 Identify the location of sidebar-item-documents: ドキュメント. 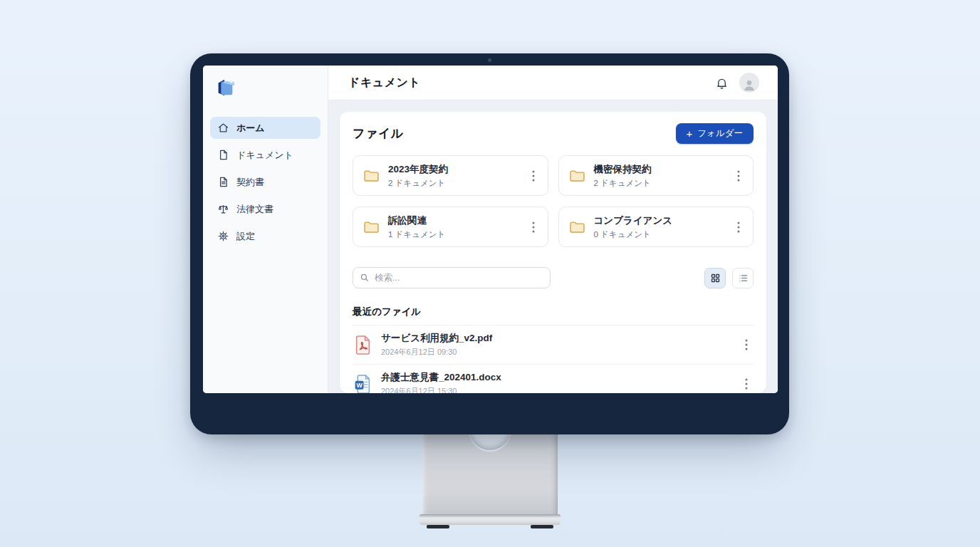
(265, 155).